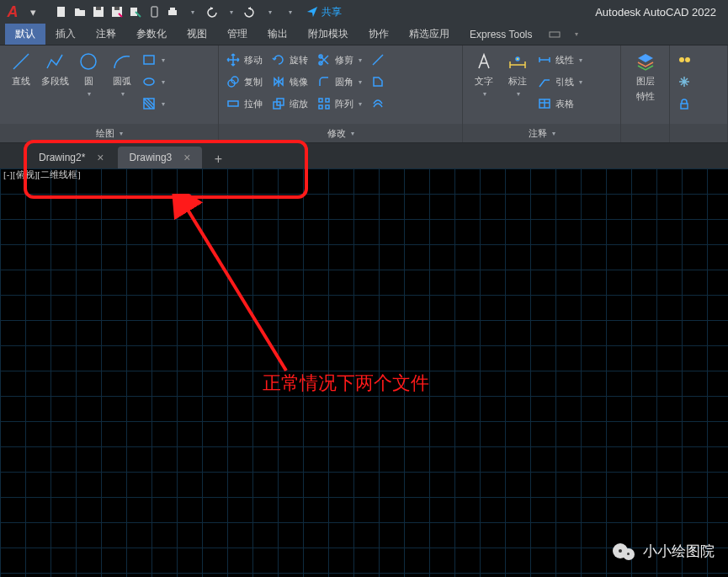  What do you see at coordinates (332, 12) in the screenshot?
I see `share-label: 共享` at bounding box center [332, 12].